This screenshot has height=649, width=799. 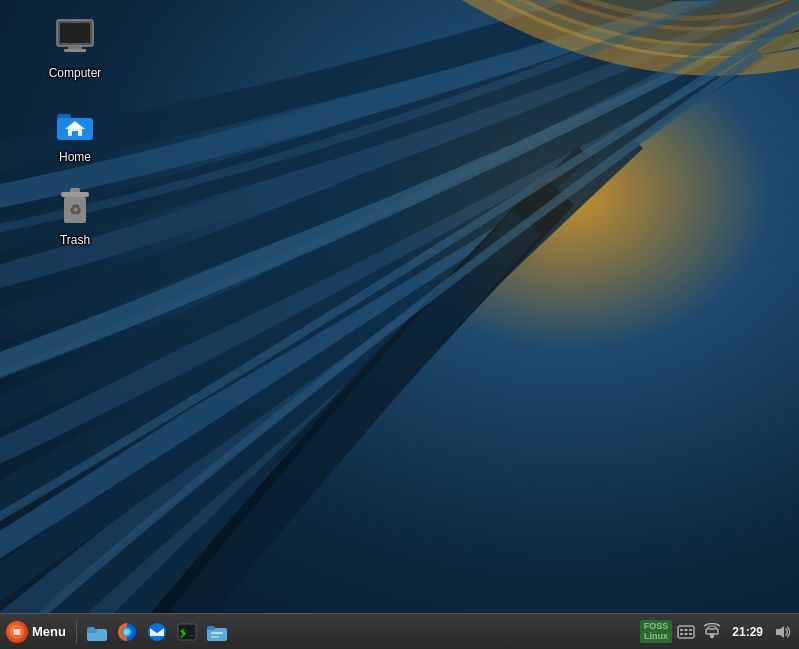 I want to click on desktop-icon-home: Home, so click(x=75, y=132).